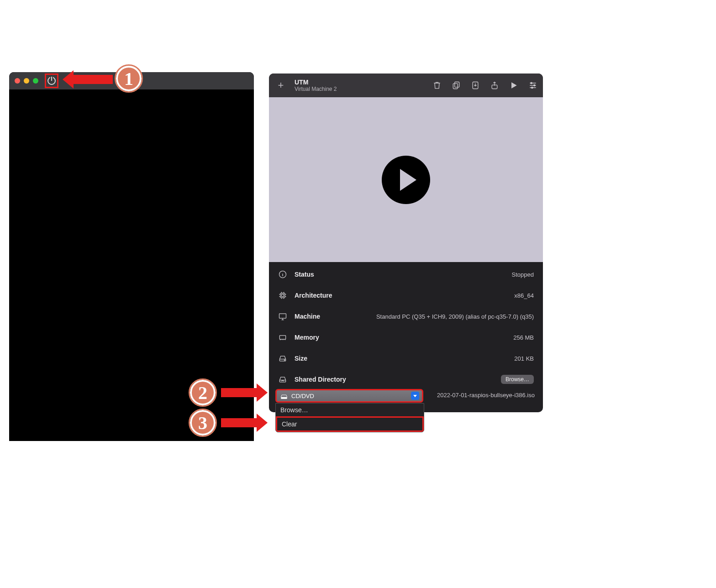 The height and width of the screenshot is (588, 716). What do you see at coordinates (406, 274) in the screenshot?
I see `status-row: Status Stopped` at bounding box center [406, 274].